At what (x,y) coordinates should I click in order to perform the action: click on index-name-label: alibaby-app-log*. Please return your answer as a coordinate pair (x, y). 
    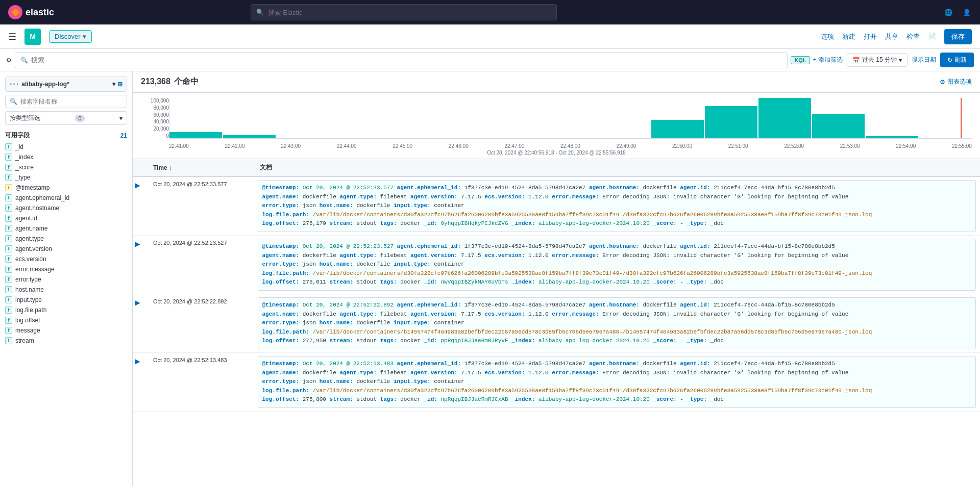
    Looking at the image, I should click on (45, 84).